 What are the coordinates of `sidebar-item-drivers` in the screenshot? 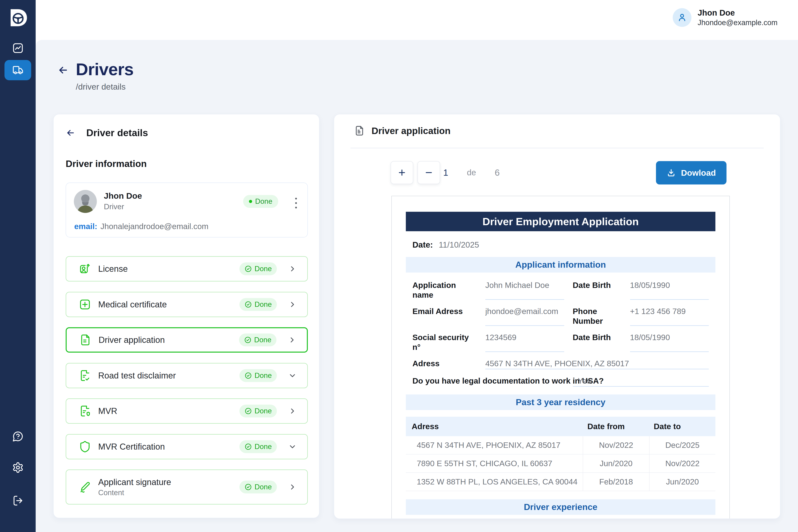 It's located at (18, 70).